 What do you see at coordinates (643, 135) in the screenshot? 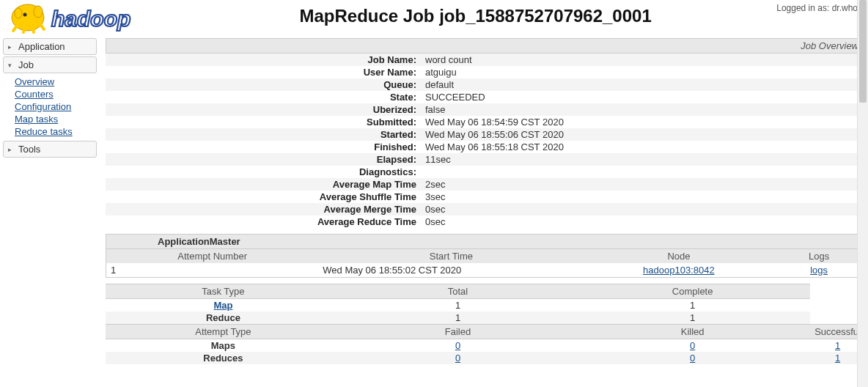
I see `info-value: Wed May 06 18:55:06 CST 2020` at bounding box center [643, 135].